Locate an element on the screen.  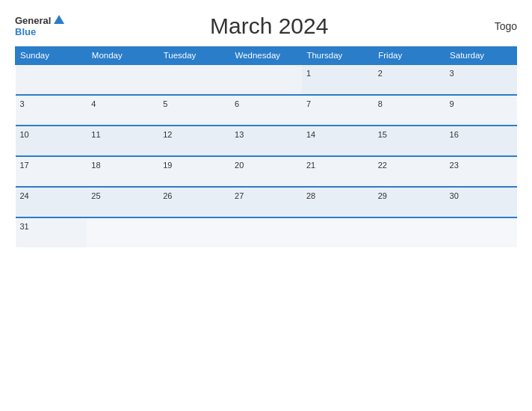
calendar-day-cell: 7 is located at coordinates (338, 111).